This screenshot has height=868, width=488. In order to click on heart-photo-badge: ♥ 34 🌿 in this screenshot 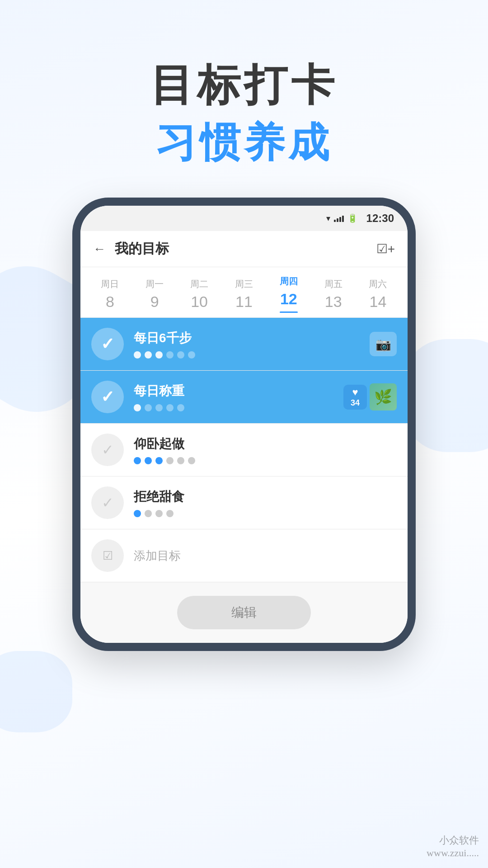, I will do `click(370, 397)`.